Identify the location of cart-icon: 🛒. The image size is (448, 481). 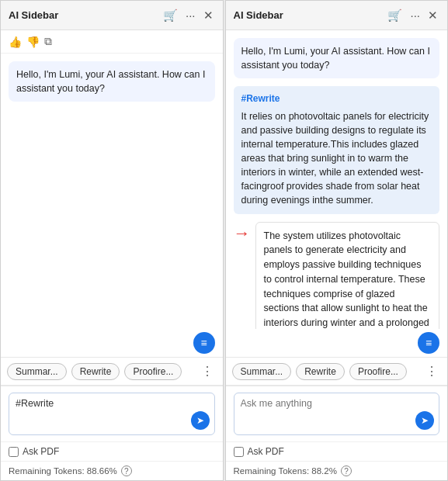
(171, 16).